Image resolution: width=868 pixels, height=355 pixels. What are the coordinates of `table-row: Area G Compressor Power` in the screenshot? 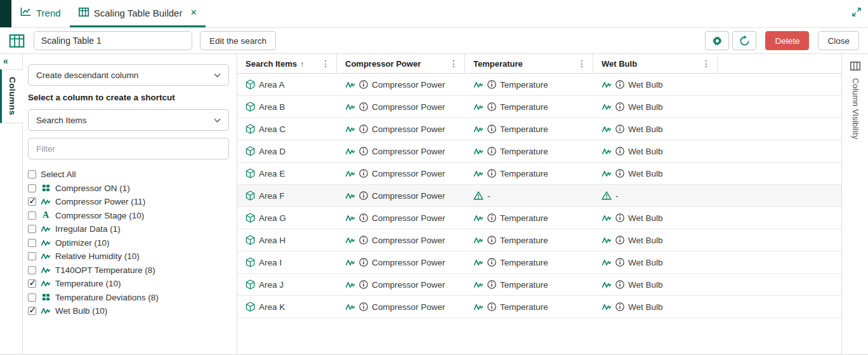 It's located at (539, 218).